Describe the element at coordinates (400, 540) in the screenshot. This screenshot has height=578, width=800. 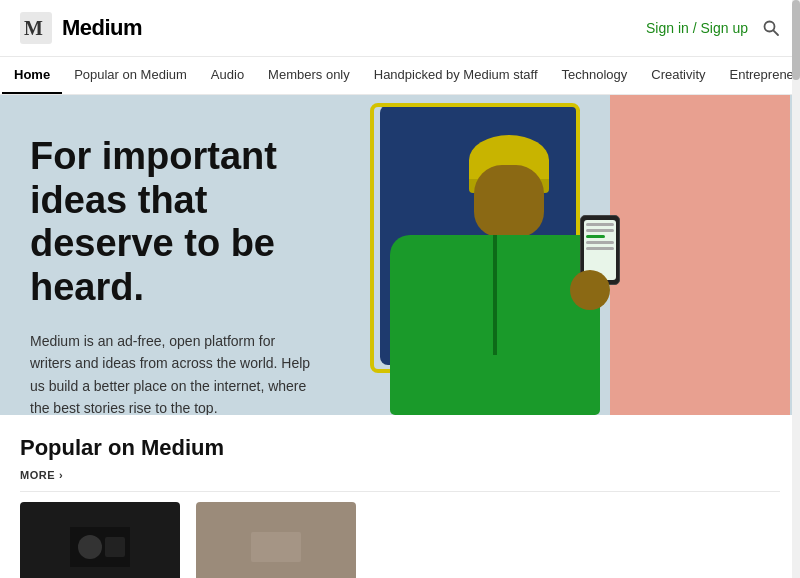
I see `article-grid` at that location.